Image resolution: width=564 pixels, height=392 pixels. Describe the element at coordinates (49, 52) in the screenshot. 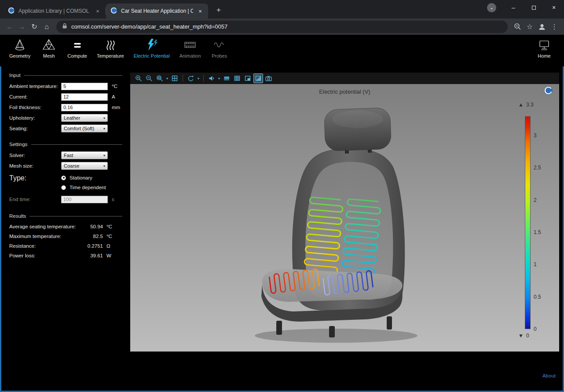

I see `ribbon-mesh-button: Mesh` at that location.